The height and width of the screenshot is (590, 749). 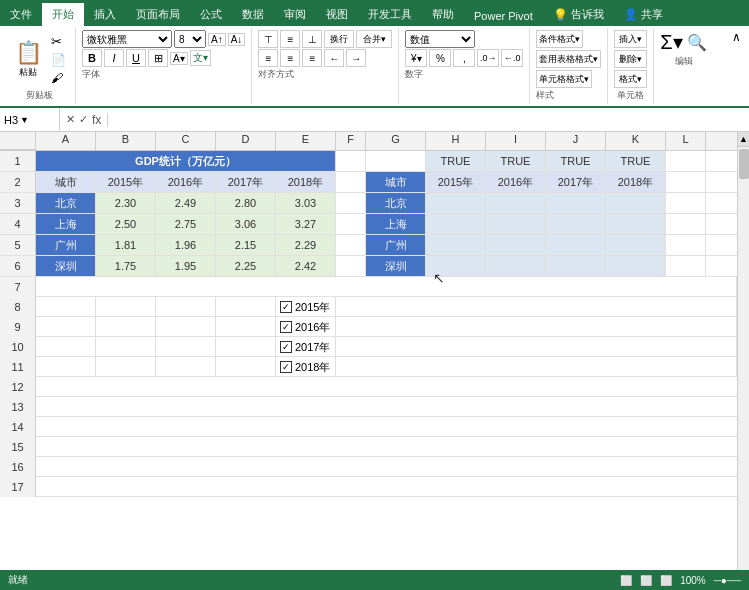 I want to click on font-size-up-button: A↑, so click(x=217, y=40).